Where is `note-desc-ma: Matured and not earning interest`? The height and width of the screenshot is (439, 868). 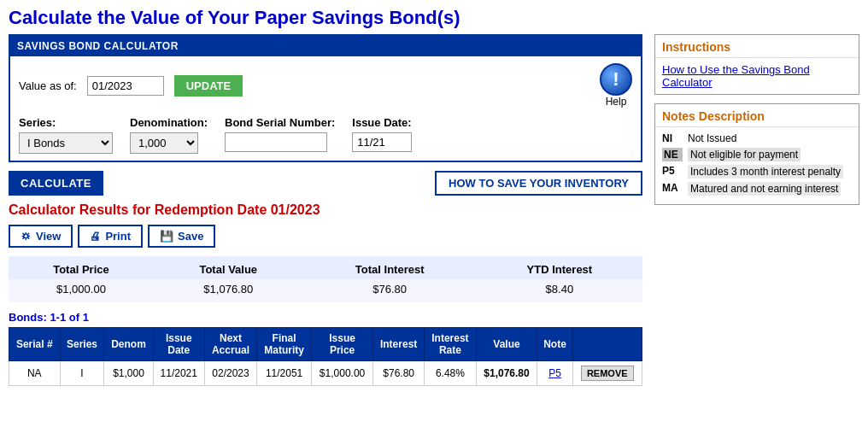
note-desc-ma: Matured and not earning interest is located at coordinates (764, 189).